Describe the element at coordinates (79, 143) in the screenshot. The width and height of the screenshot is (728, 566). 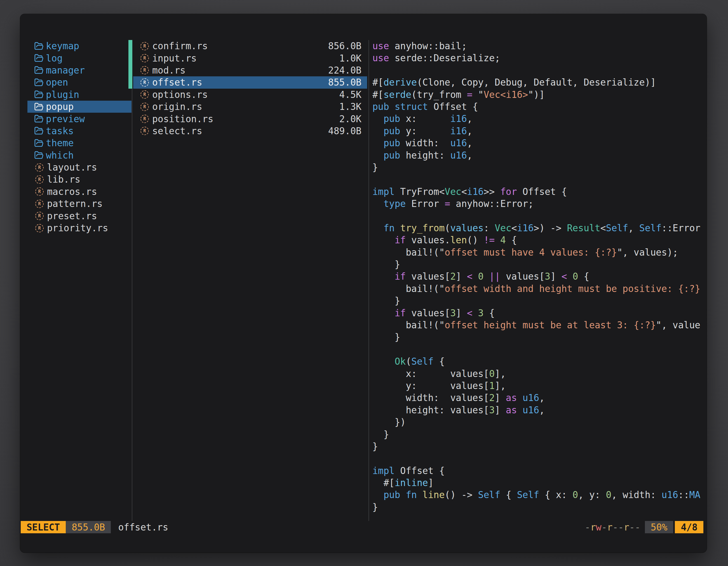
I see `sidebar-item-theme: theme` at that location.